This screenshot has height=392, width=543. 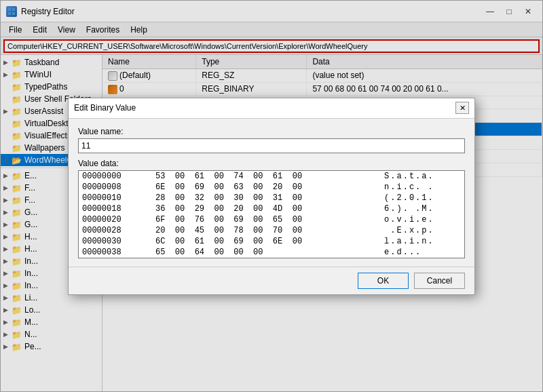 What do you see at coordinates (272, 109) in the screenshot?
I see `dialog-titlebar: Edit Binary Value ✕` at bounding box center [272, 109].